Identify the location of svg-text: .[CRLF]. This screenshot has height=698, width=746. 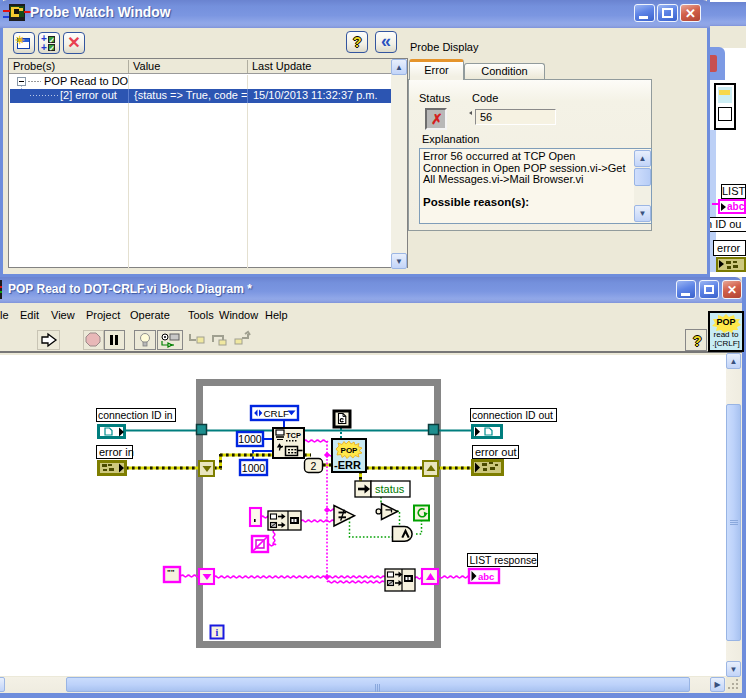
(726, 344).